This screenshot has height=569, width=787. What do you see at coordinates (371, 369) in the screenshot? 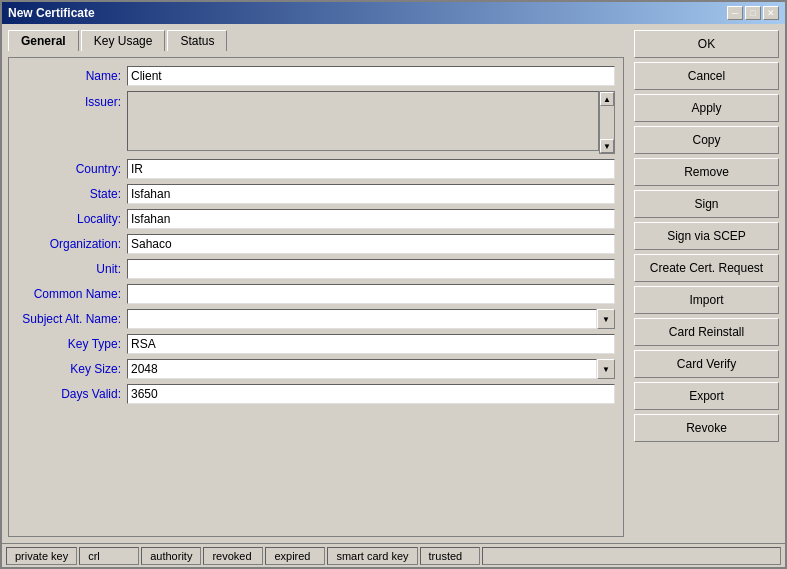
I see `key-size-select-wrap: ▼` at bounding box center [371, 369].